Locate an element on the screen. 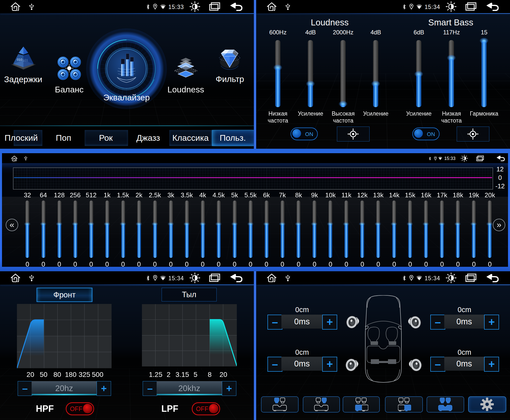  svg-text: 010 is located at coordinates (20, 60).